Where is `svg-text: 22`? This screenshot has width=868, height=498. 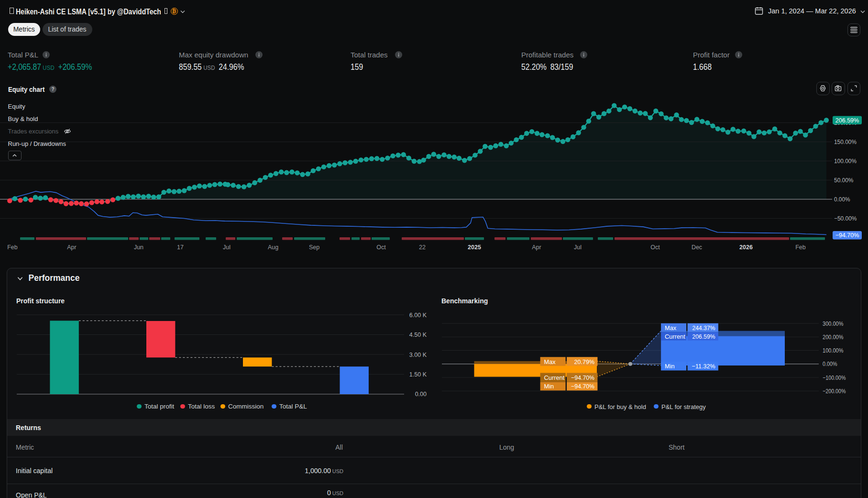 svg-text: 22 is located at coordinates (422, 247).